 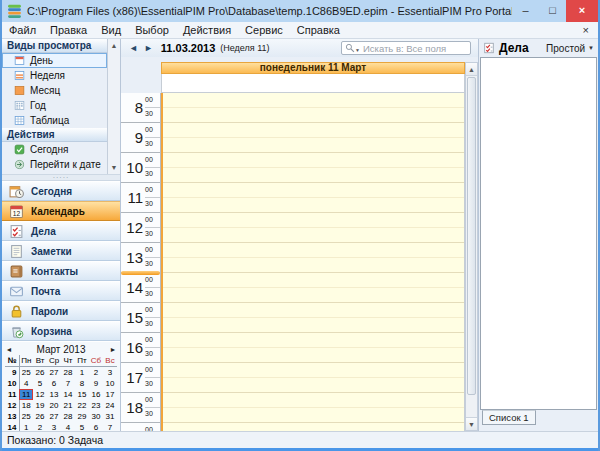 I want to click on day-column-header: понедельник 11 Март, so click(x=313, y=68).